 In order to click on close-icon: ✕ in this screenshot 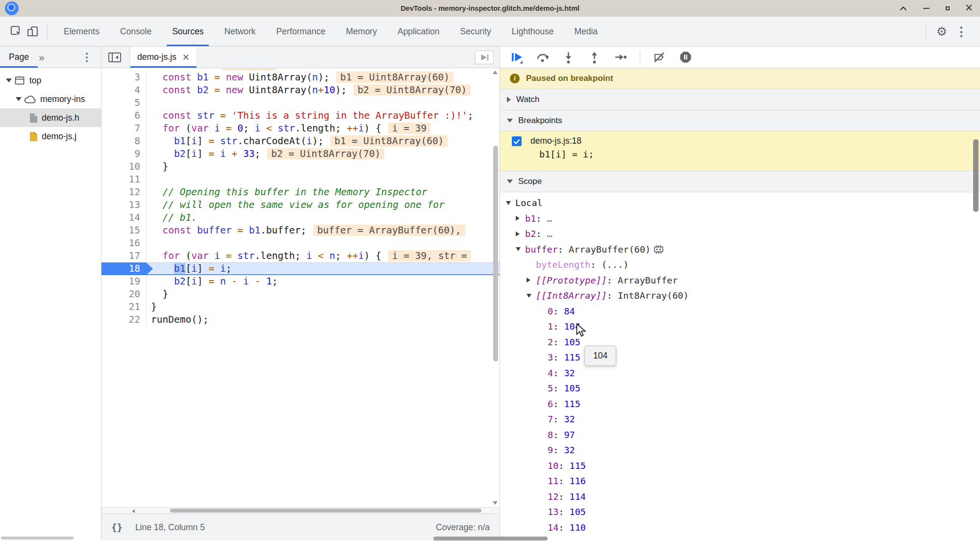, I will do `click(186, 57)`.